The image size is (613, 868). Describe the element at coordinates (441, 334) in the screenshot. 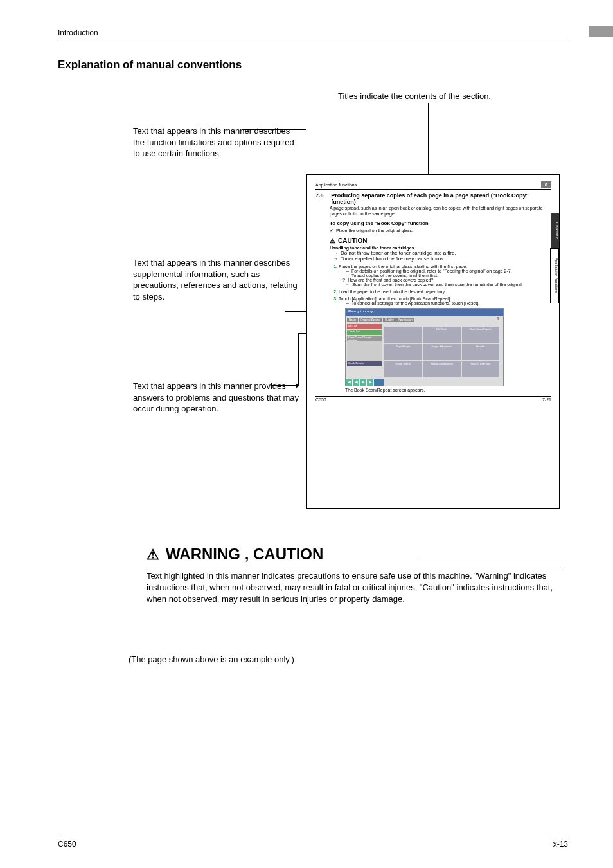

I see `screen-grid-btn: Edit Color` at that location.